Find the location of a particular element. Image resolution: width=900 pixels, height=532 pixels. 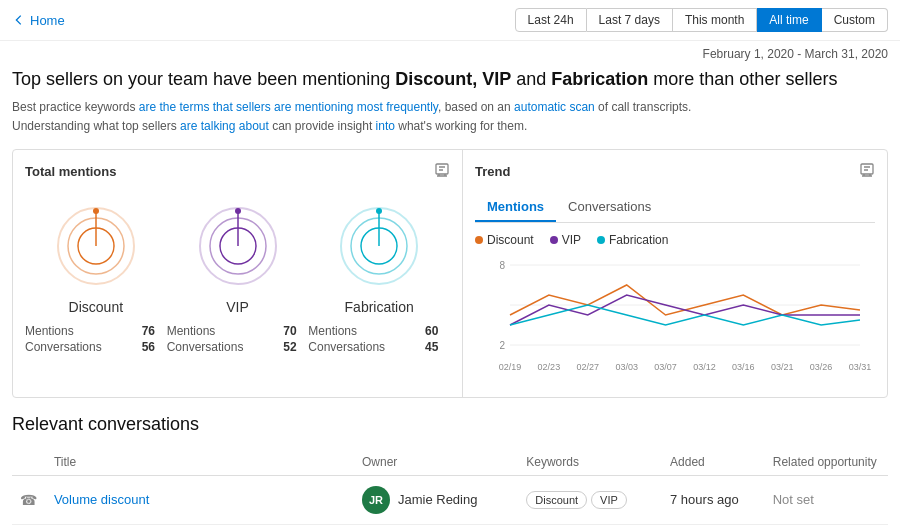

keyword-item-fabrication: Fabrication Mentions 60 Conversations 45 is located at coordinates (379, 278).